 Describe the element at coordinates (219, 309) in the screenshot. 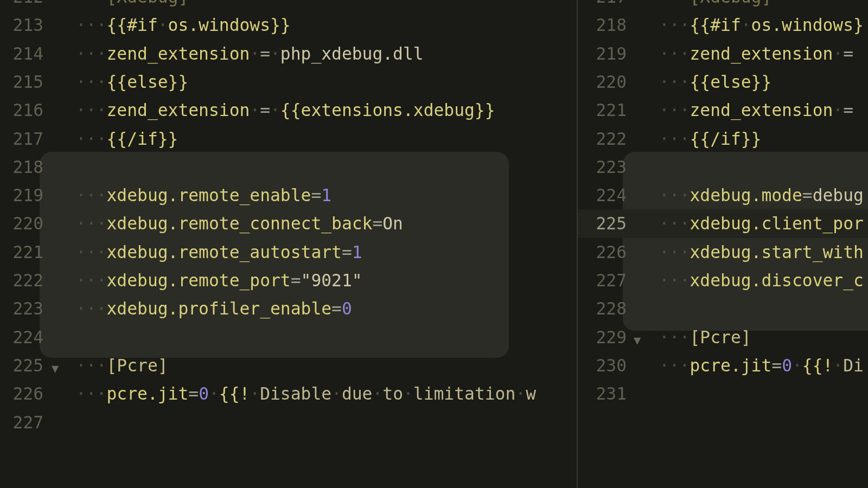

I see `token-key: xdebug.profiler_enable` at that location.